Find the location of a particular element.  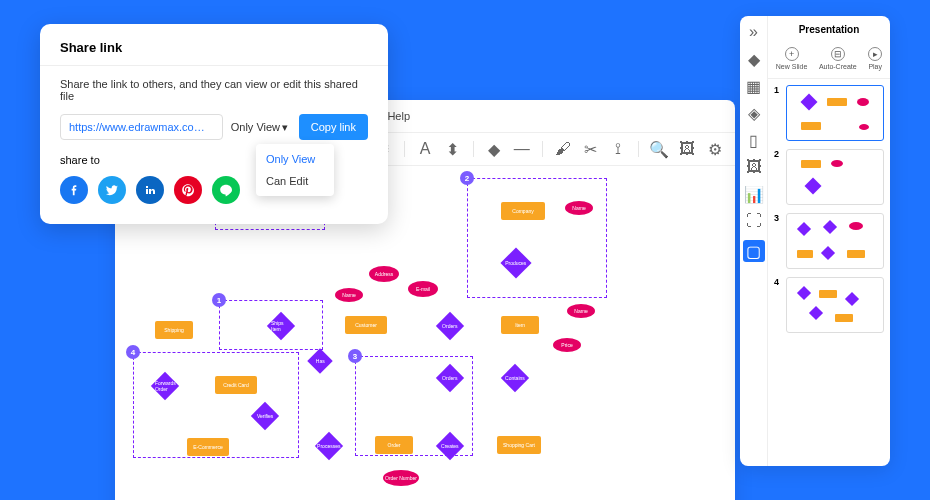

attribute-price: Price is located at coordinates (567, 345).